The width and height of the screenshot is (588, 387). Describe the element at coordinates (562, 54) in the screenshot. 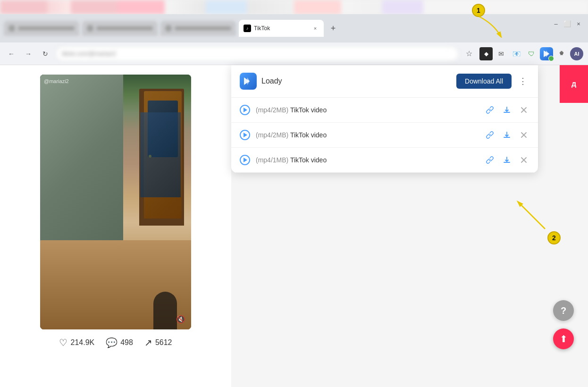

I see `extensions-icon` at that location.